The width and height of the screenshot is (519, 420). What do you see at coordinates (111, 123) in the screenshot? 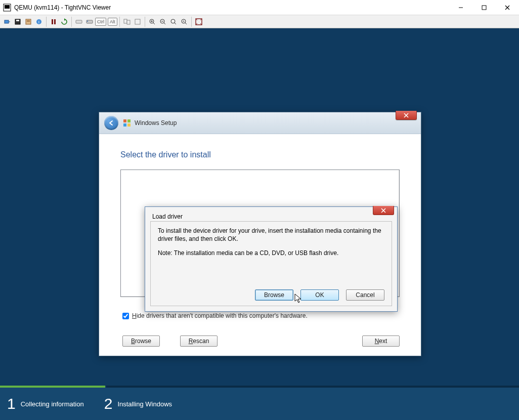
I see `back-button` at bounding box center [111, 123].